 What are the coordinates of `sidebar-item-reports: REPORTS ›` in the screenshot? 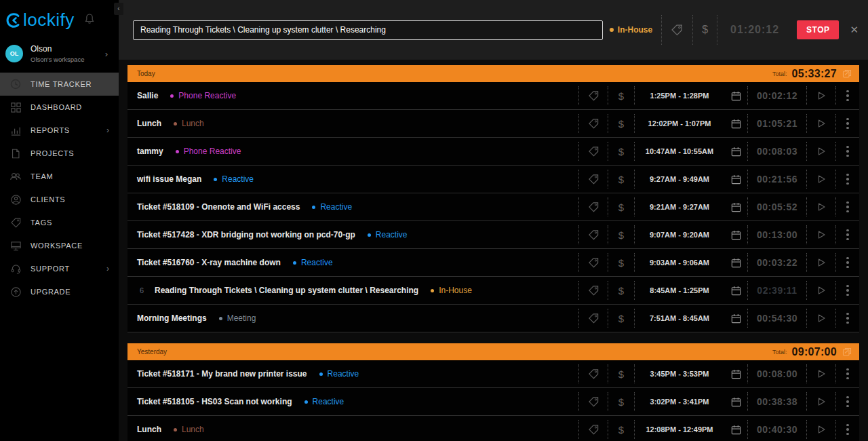 It's located at (60, 130).